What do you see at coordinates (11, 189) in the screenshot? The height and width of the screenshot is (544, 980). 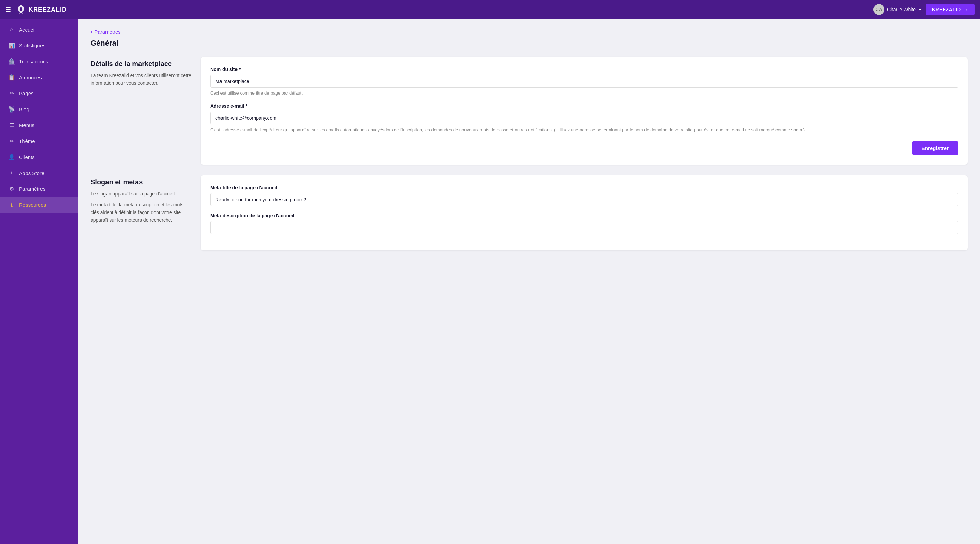 I see `parametres-icon: ⚙` at bounding box center [11, 189].